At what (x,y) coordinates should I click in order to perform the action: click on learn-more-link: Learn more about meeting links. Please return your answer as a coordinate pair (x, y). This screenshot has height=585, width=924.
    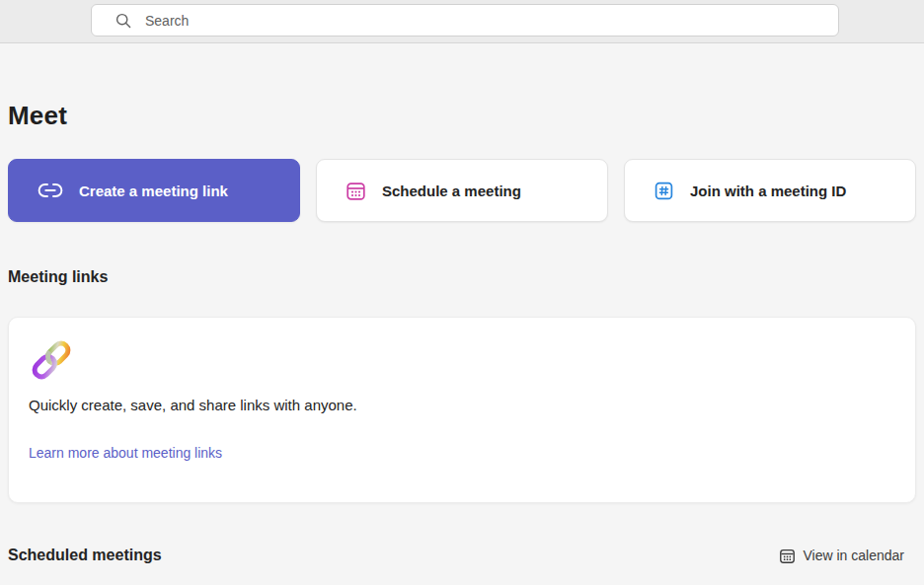
    Looking at the image, I should click on (125, 453).